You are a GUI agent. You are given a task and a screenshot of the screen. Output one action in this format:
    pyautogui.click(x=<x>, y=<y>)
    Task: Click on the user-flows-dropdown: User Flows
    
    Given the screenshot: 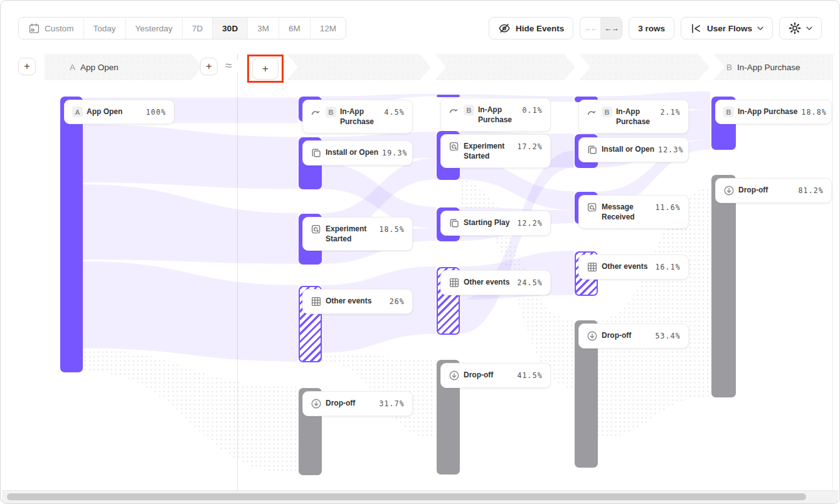 What is the action you would take?
    pyautogui.click(x=726, y=28)
    